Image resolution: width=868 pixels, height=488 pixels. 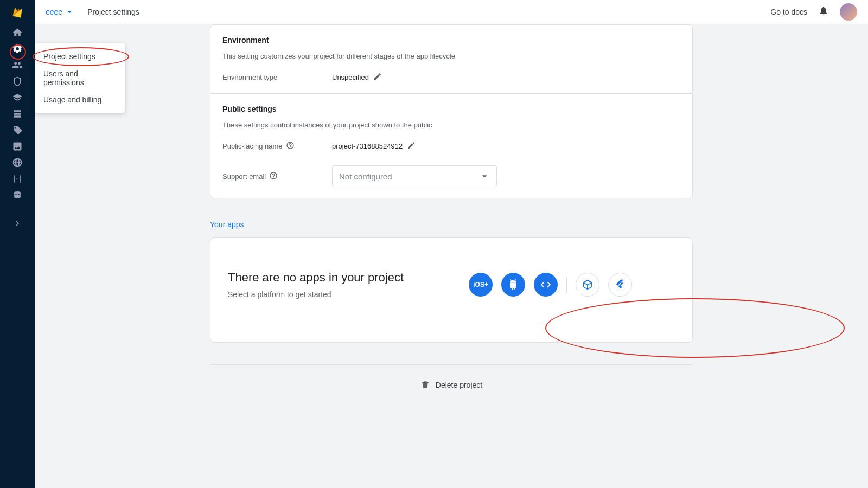 What do you see at coordinates (451, 77) in the screenshot?
I see `environment-type-row: Environment type Unspecified` at bounding box center [451, 77].